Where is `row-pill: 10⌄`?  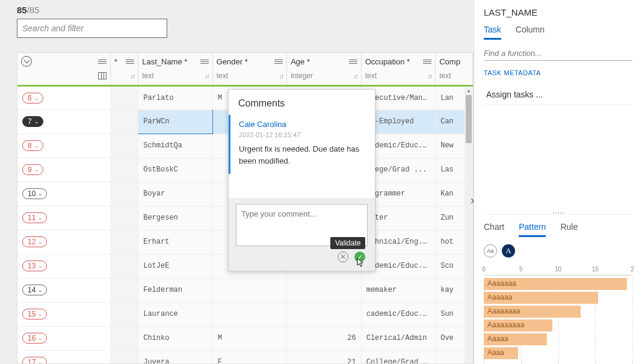
row-pill: 10⌄ is located at coordinates (35, 194).